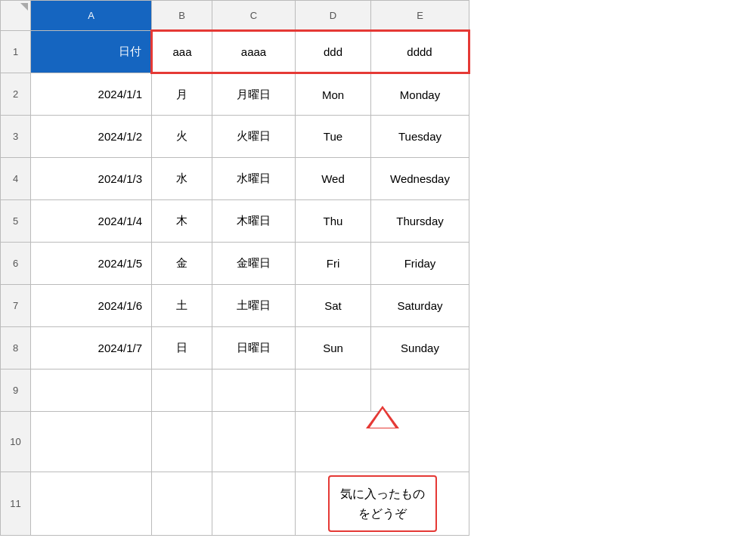 The width and height of the screenshot is (756, 538). Describe the element at coordinates (91, 504) in the screenshot. I see `cell-11a` at that location.